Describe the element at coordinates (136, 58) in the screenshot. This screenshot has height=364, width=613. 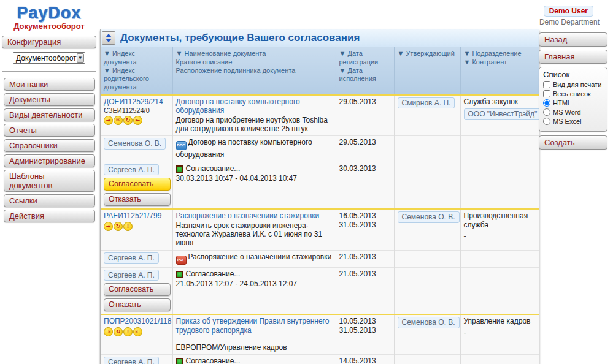
I see `column-header-line: ▼ Индекс документа` at that location.